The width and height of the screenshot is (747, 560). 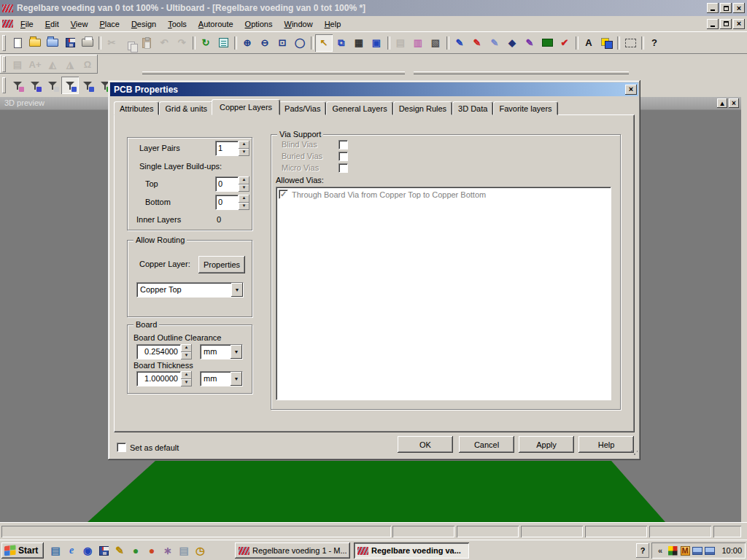 What do you see at coordinates (630, 43) in the screenshot?
I see `selection-rect-icon` at bounding box center [630, 43].